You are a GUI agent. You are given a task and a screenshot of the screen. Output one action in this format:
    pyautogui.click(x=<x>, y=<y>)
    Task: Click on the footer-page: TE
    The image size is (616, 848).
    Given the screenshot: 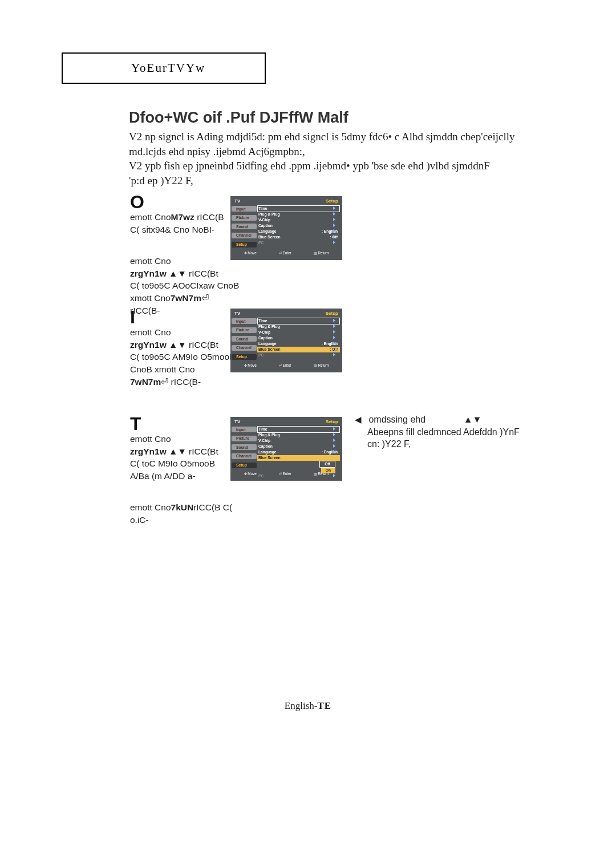 What is the action you would take?
    pyautogui.click(x=324, y=706)
    